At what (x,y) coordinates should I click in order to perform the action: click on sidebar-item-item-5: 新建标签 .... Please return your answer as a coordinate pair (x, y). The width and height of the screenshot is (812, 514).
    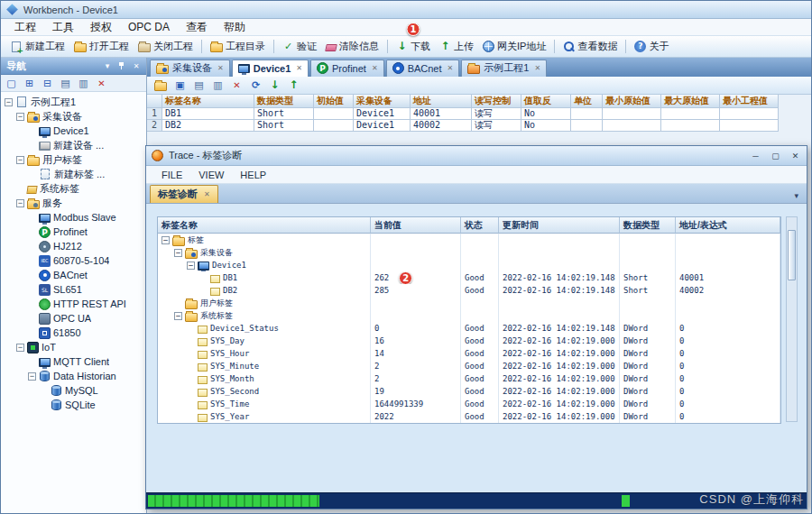
    Looking at the image, I should click on (74, 174).